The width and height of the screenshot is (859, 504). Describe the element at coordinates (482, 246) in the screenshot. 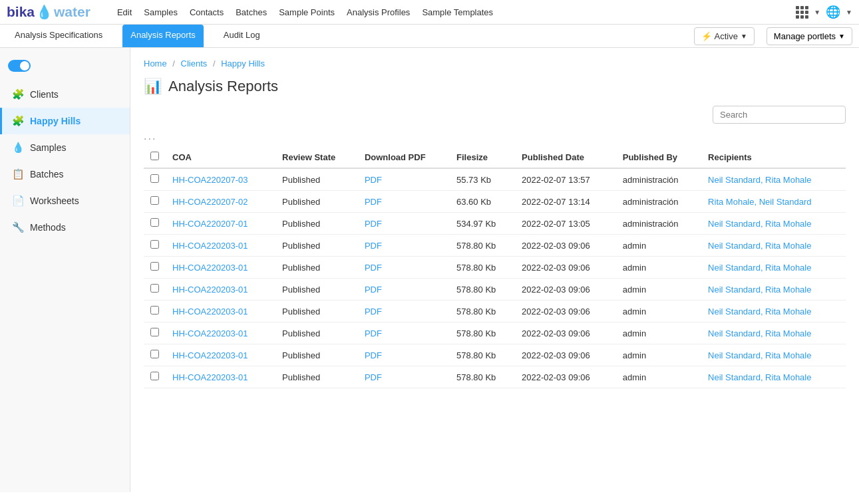

I see `row-filesize-3: 578.80 Kb` at that location.